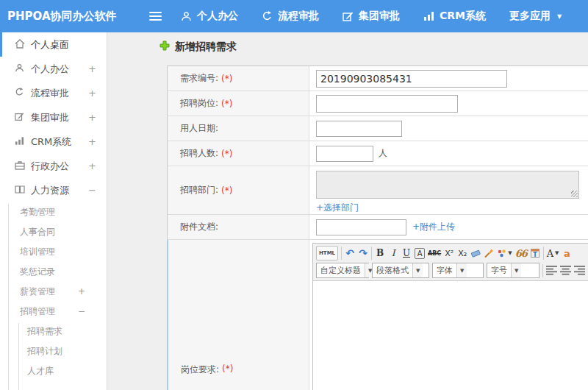 The image size is (588, 390). I want to click on eraser-icon, so click(476, 253).